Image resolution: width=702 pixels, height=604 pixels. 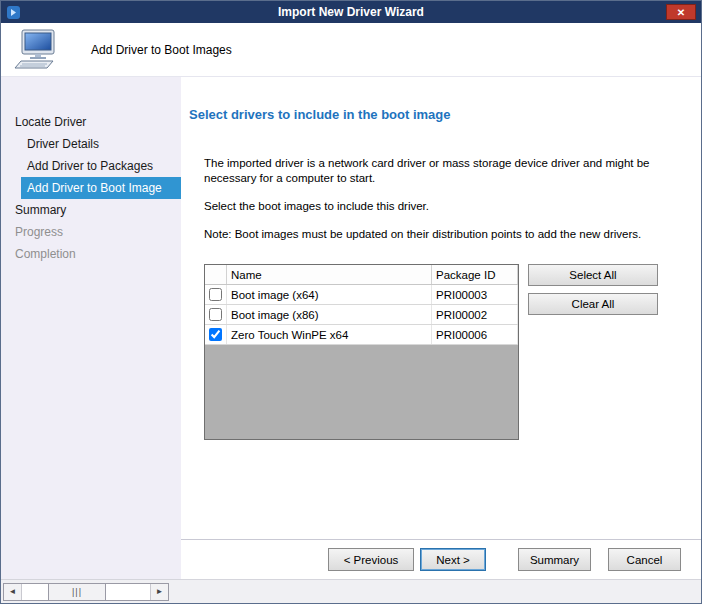 I want to click on row-package-id: PRI00002, so click(x=475, y=314).